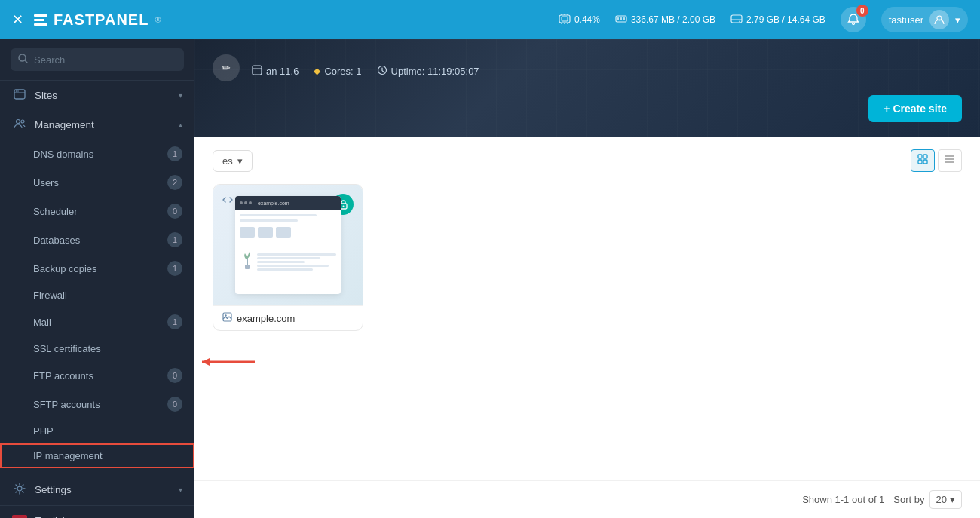 This screenshot has height=518, width=980. What do you see at coordinates (942, 499) in the screenshot?
I see `sort-value: 20` at bounding box center [942, 499].